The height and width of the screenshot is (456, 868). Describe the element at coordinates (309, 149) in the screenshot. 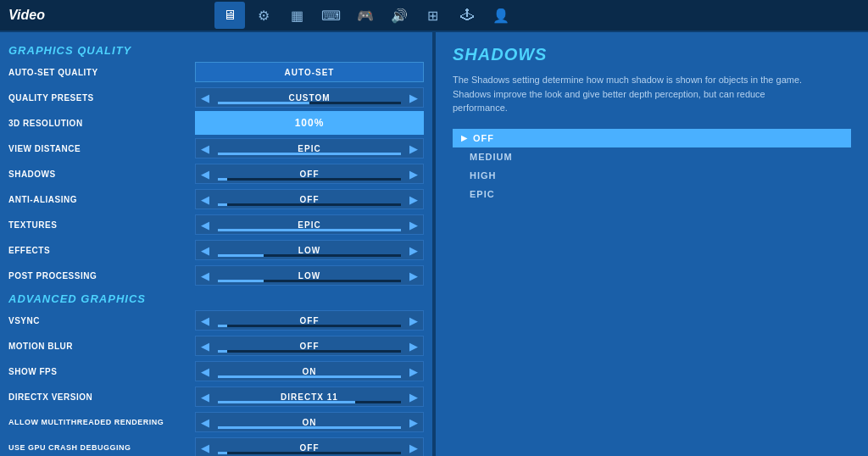

I see `view-distance-value: EPIC` at that location.